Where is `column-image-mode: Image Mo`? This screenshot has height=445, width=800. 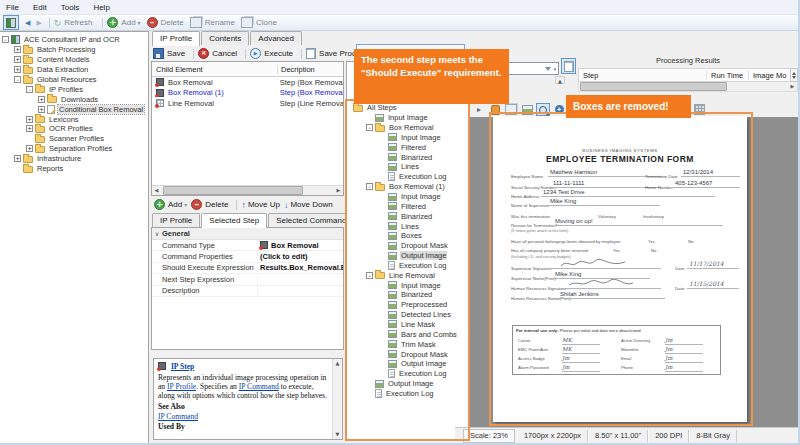 column-image-mode: Image Mo is located at coordinates (770, 76).